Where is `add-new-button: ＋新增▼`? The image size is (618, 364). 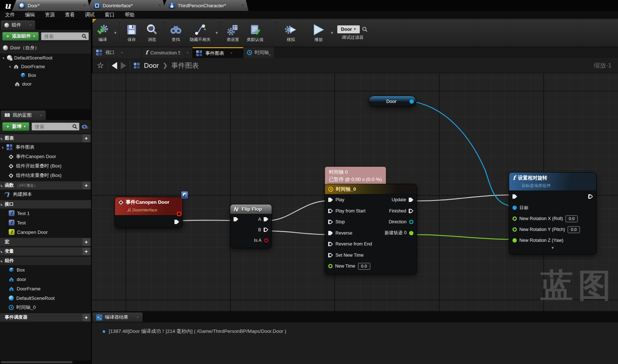
add-new-button: ＋新增▼ is located at coordinates (16, 127).